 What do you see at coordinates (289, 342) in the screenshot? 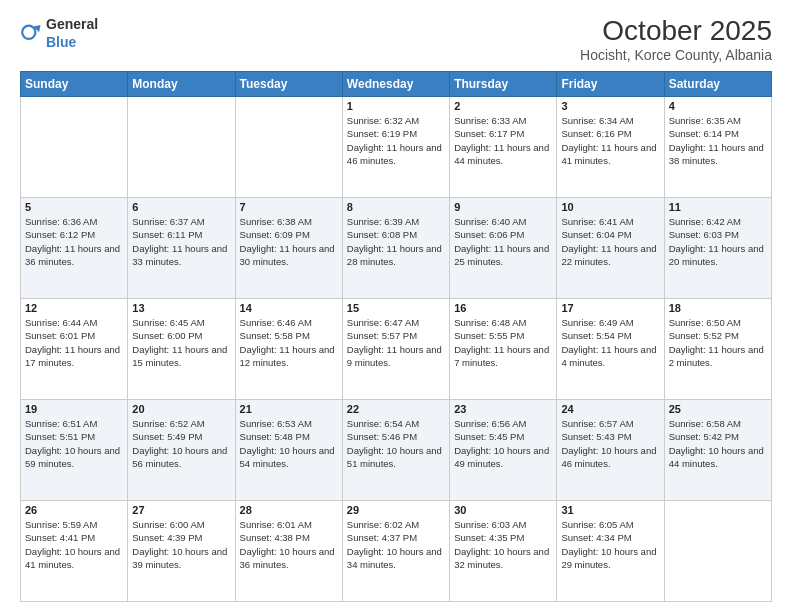
I see `day-info: Sunrise: 6:46 AM Sunset: 5:58 PM Dayligh…` at bounding box center [289, 342].